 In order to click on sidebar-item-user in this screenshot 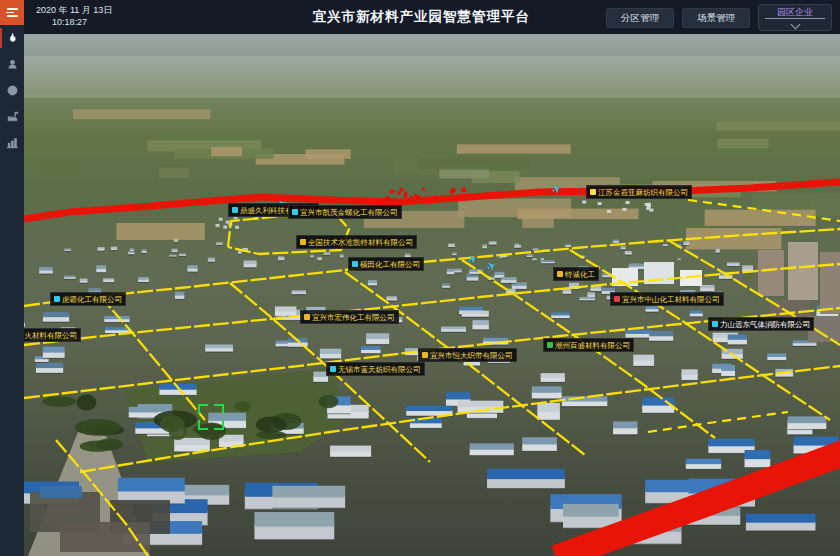, I will do `click(12, 64)`.